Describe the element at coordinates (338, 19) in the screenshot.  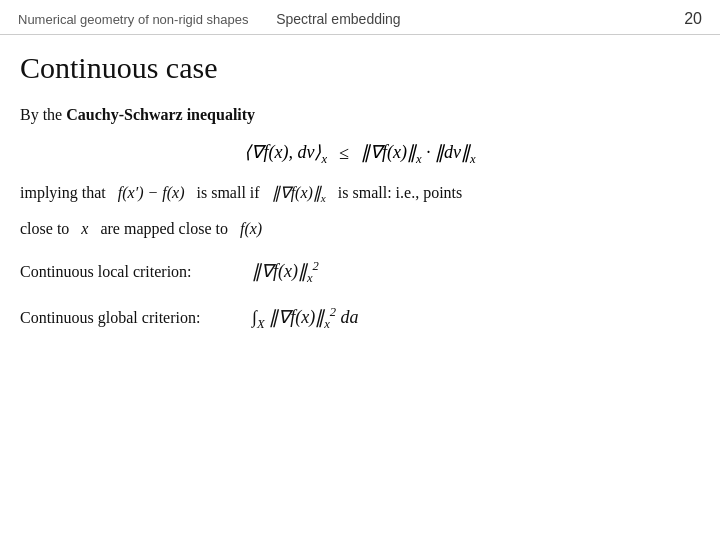
I see `section-name: Spectral embedding` at that location.